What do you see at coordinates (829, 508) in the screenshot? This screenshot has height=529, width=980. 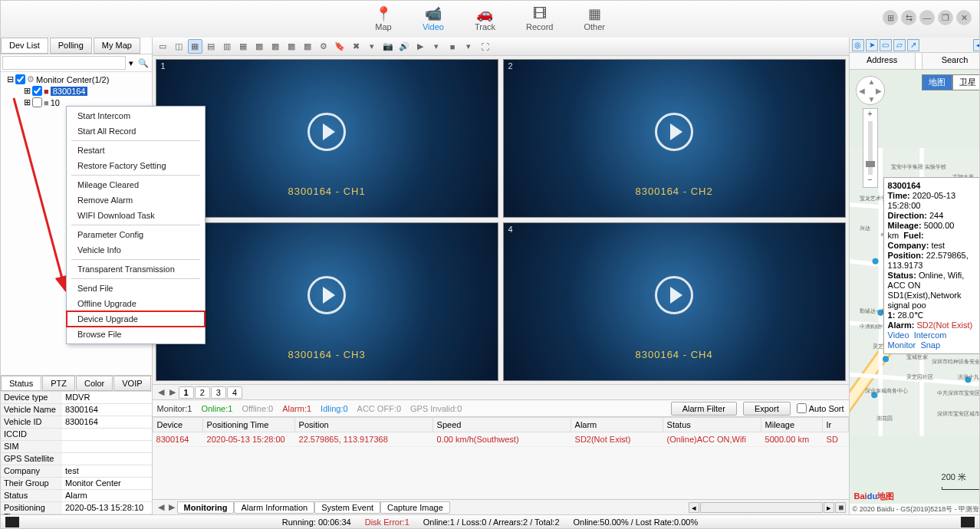 I see `scroll-right-icon: ▸` at bounding box center [829, 508].